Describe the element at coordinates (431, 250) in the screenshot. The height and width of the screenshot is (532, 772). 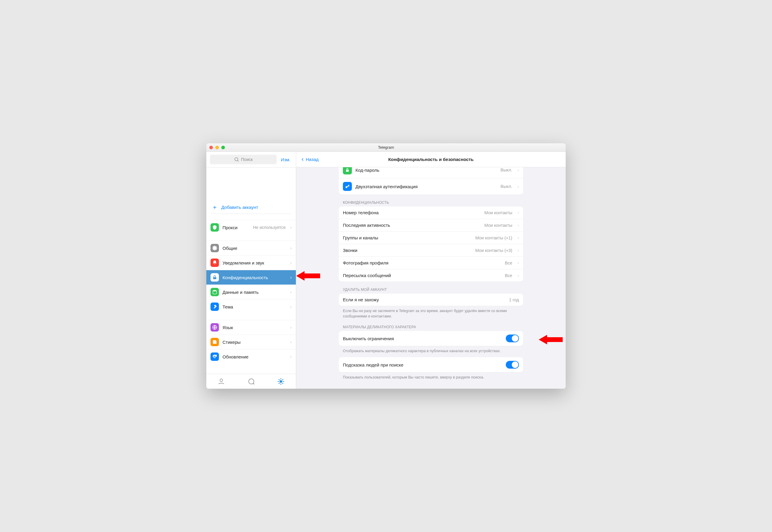
I see `setting-calls: Звонки Мои контакты (+3) ›` at that location.